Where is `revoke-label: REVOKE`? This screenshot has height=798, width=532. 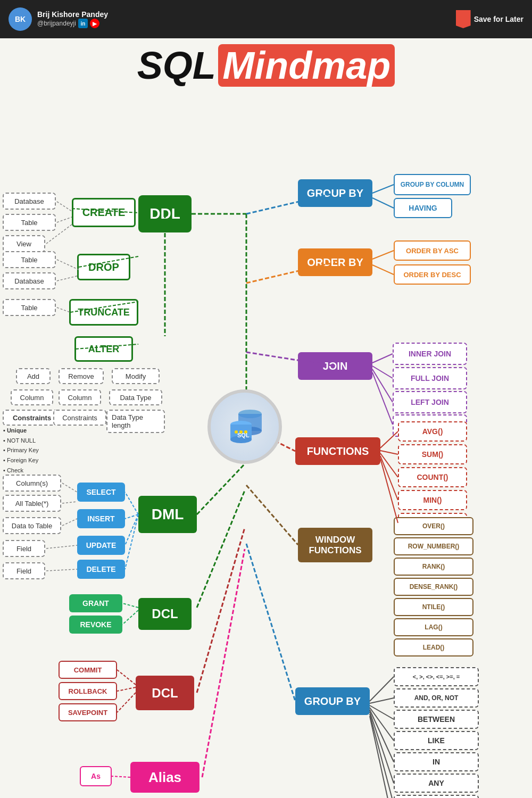
revoke-label: REVOKE is located at coordinates (96, 625).